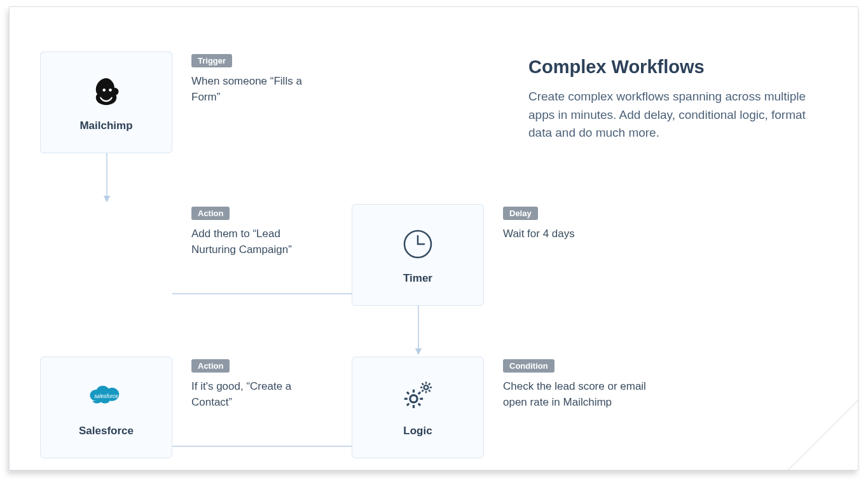  I want to click on desc-action2: Action If it's good, “Create a Contact”, so click(258, 385).